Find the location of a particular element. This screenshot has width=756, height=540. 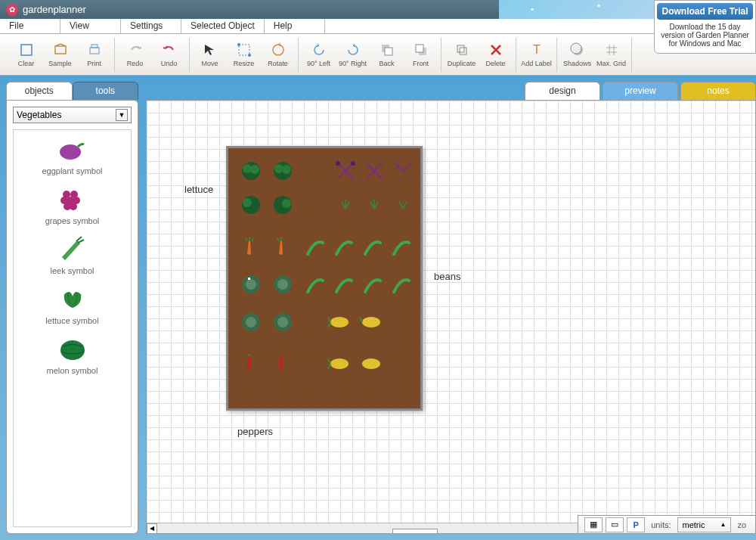

list-item: melon symbol is located at coordinates (73, 355).